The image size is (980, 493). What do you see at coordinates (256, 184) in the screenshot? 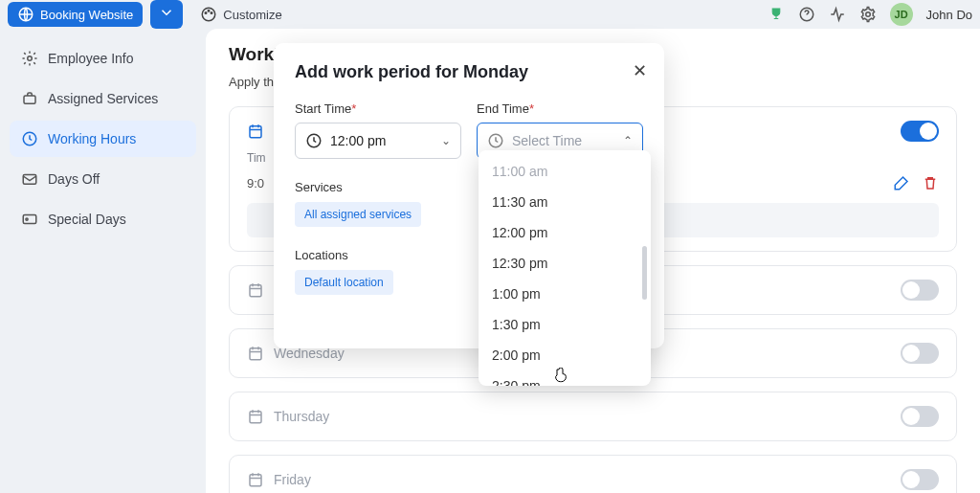
I see `slot-time: 9:0` at bounding box center [256, 184].